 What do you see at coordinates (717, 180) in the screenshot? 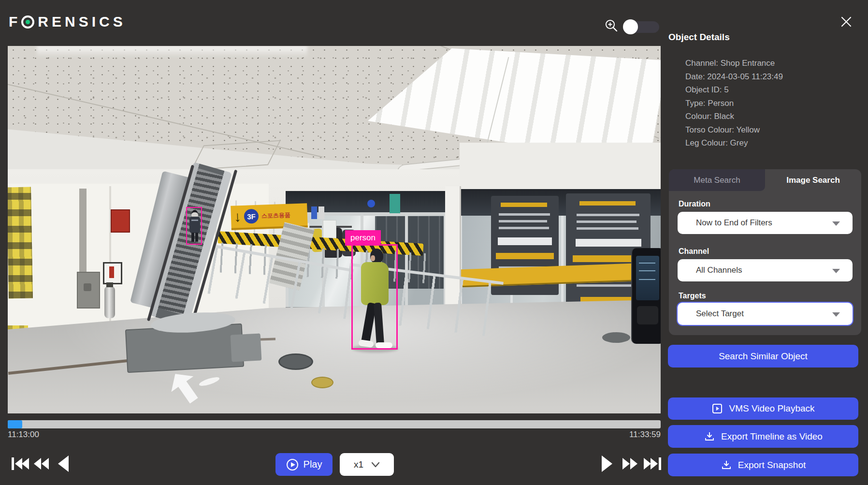
I see `tab-meta-search: Meta Search` at bounding box center [717, 180].